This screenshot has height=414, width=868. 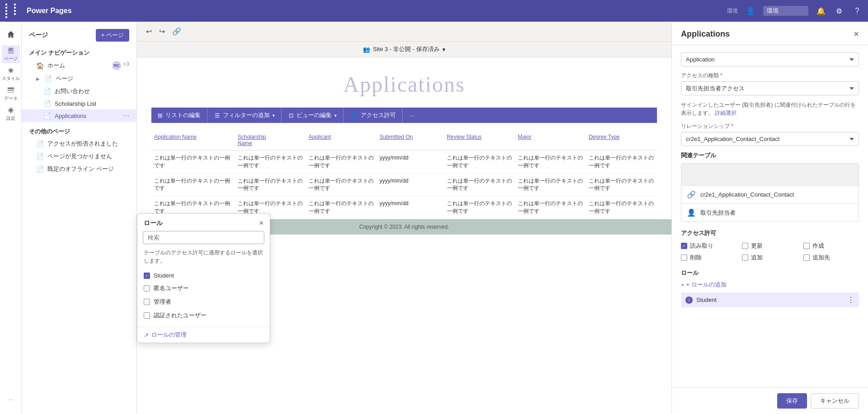 I want to click on cb-update, so click(x=745, y=246).